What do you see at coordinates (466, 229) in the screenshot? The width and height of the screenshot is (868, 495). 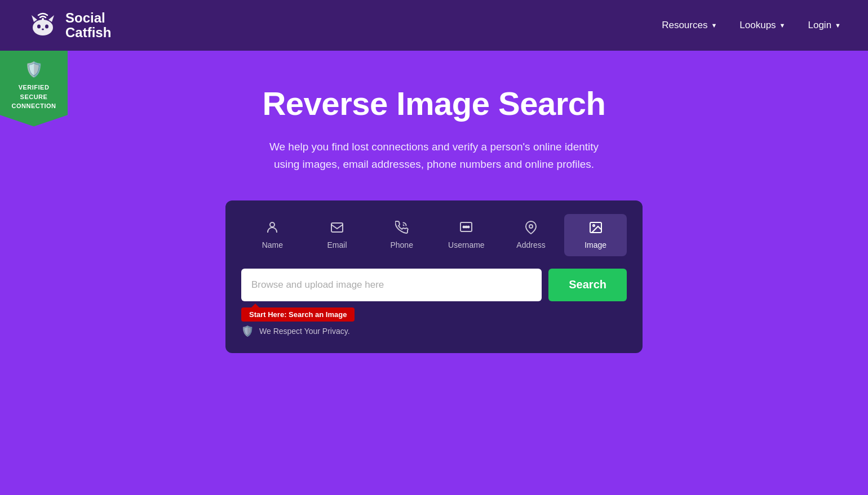 I see `username-icon` at bounding box center [466, 229].